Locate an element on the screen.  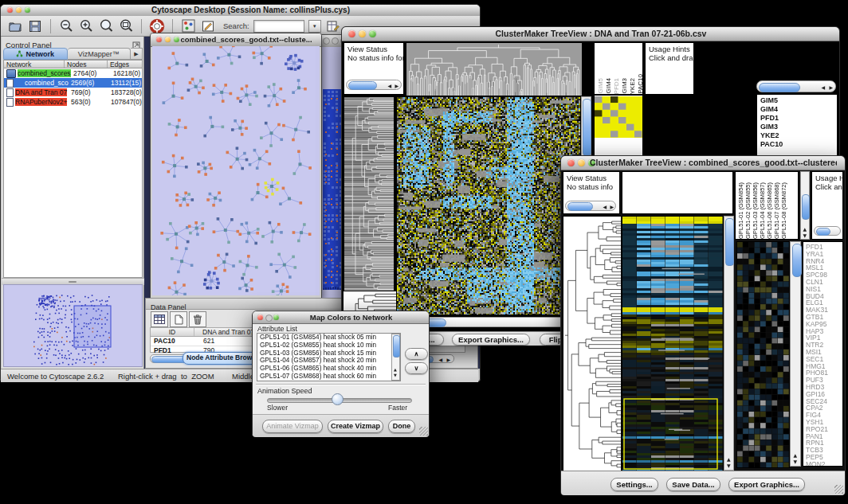
done-button: Done is located at coordinates (402, 427).